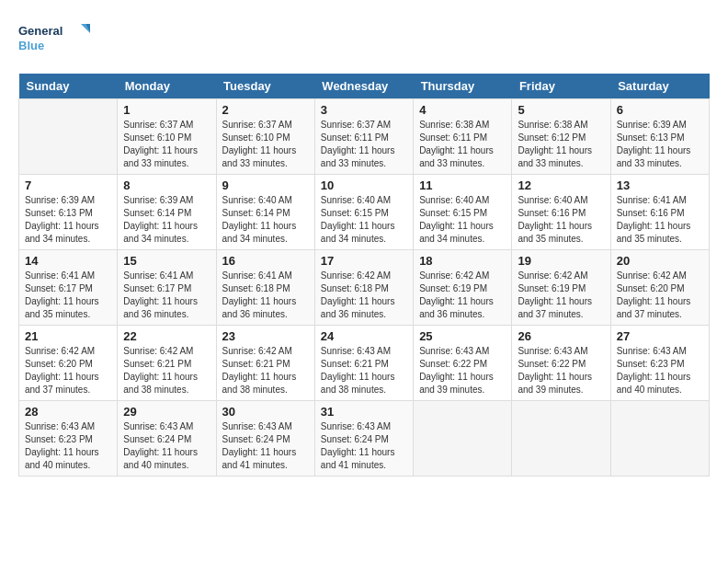  I want to click on day-number: 30, so click(266, 412).